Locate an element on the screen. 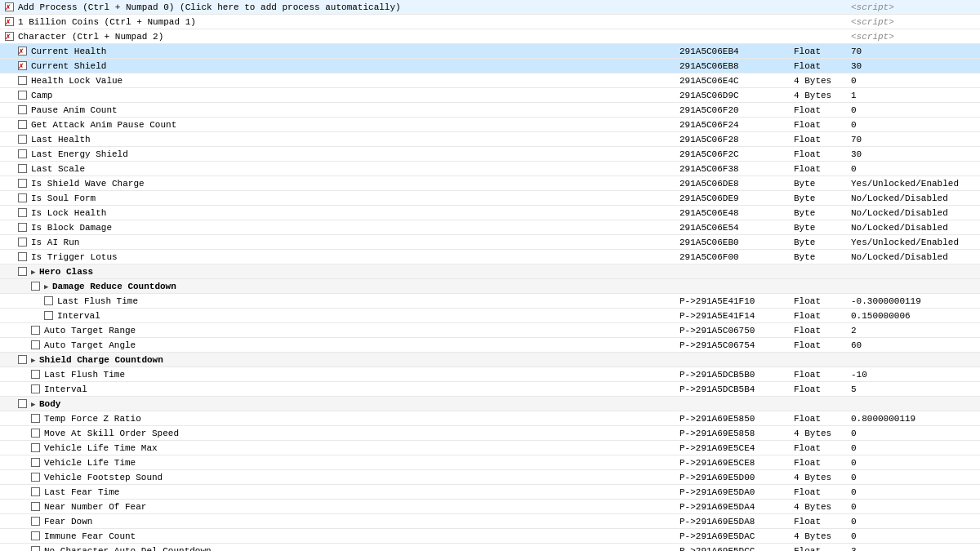 This screenshot has height=551, width=980. table-row: ▶ Damage Reduce Countdown is located at coordinates (490, 287).